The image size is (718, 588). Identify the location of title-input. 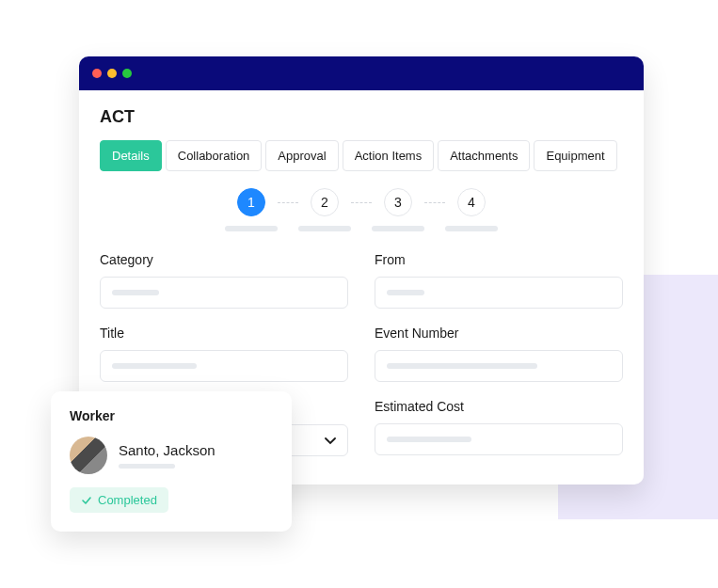
(224, 366).